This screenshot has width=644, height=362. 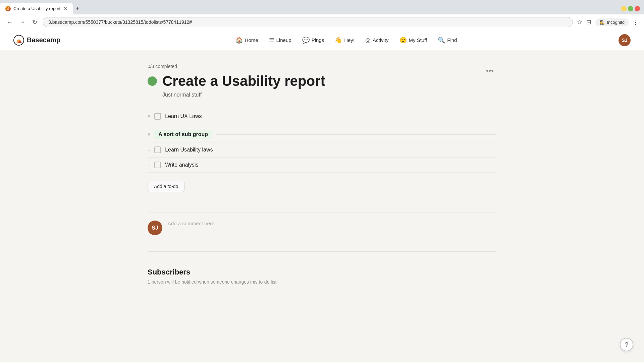 What do you see at coordinates (637, 9) in the screenshot?
I see `close-window-button` at bounding box center [637, 9].